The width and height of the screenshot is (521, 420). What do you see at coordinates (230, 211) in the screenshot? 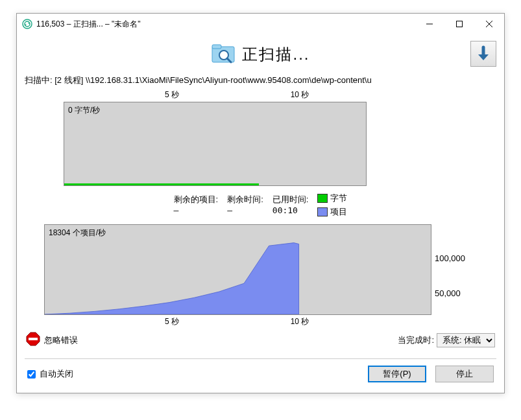
I see `remaining-time-value: –` at bounding box center [230, 211].